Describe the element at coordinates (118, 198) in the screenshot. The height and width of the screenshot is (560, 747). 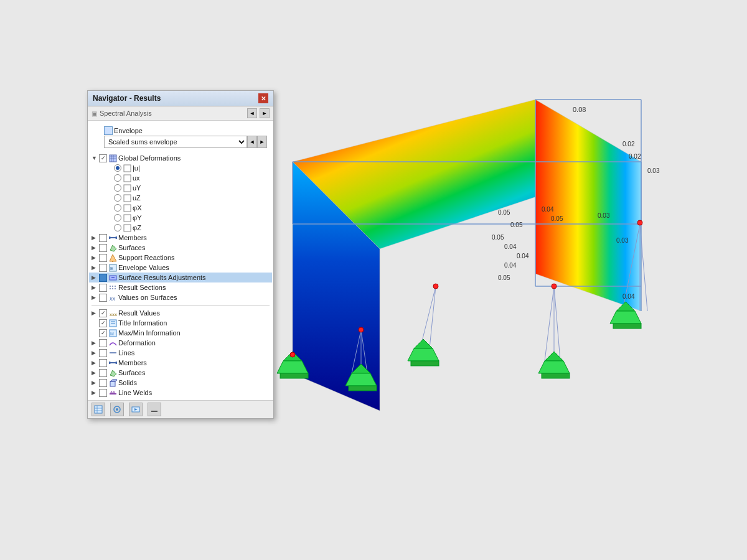
I see `gd-uz-radio` at that location.